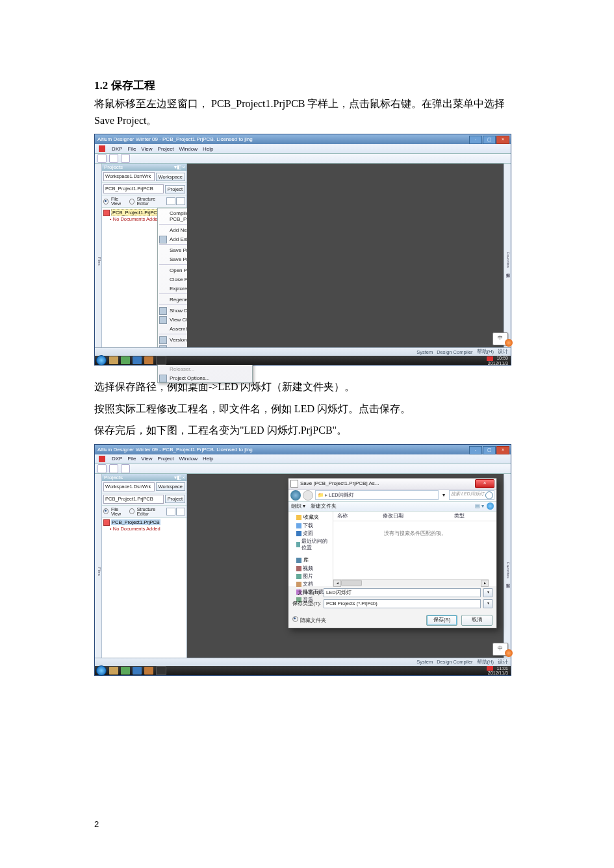  Describe the element at coordinates (308, 495) in the screenshot. I see `nav-forward-icon` at that location.